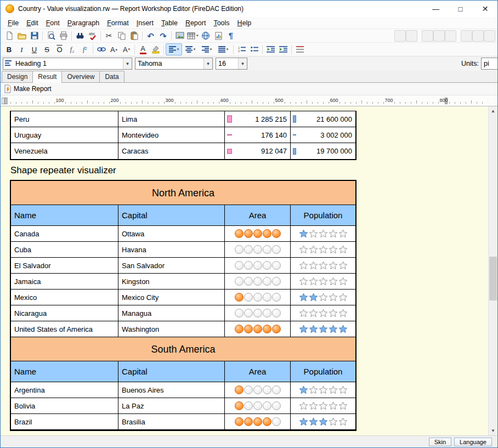 This screenshot has height=448, width=498. What do you see at coordinates (47, 77) in the screenshot?
I see `tab-result: Result` at bounding box center [47, 77].